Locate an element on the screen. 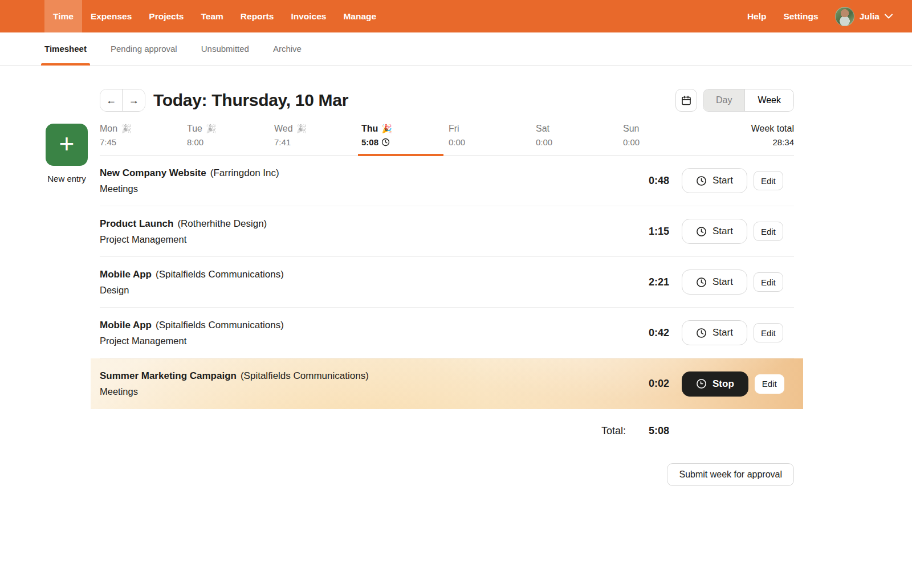 This screenshot has height=588, width=912. week-strip: Mon🎉 7:45 Tue🎉 8:00 Wed🎉 7:41 Thu🎉 5:08 … is located at coordinates (447, 140).